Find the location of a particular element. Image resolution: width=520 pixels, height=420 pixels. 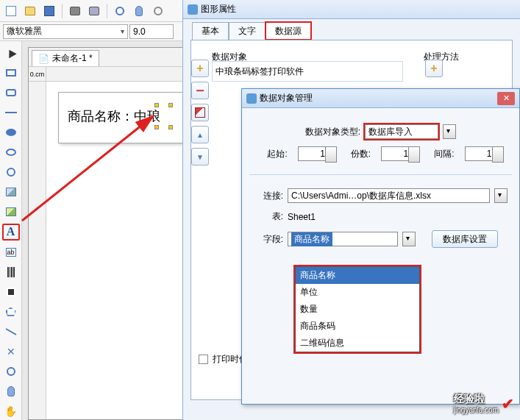

field-option: 数量 is located at coordinates (357, 309).